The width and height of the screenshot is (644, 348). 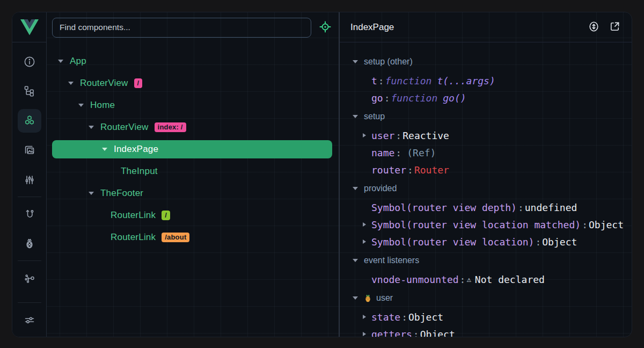 I want to click on tree-row: RouterViewindex: /, so click(x=193, y=127).